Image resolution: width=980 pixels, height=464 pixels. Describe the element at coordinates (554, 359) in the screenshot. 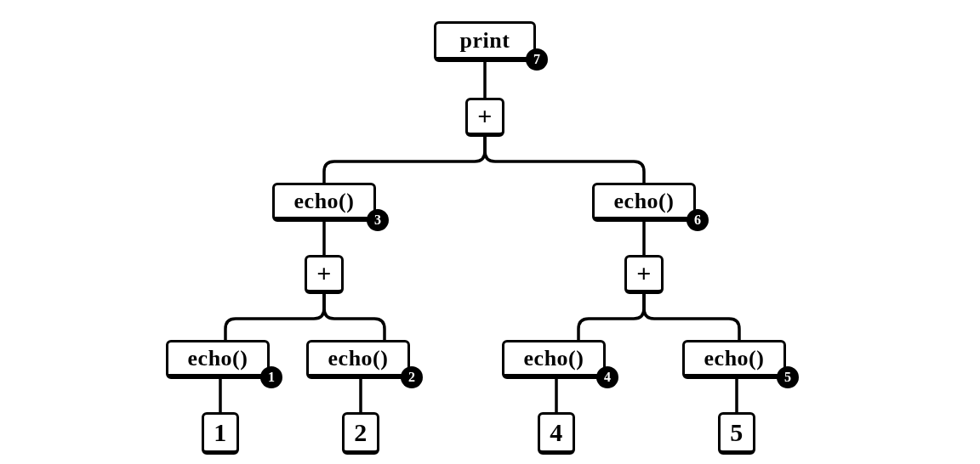

I see `node-echo-4: echo()` at that location.